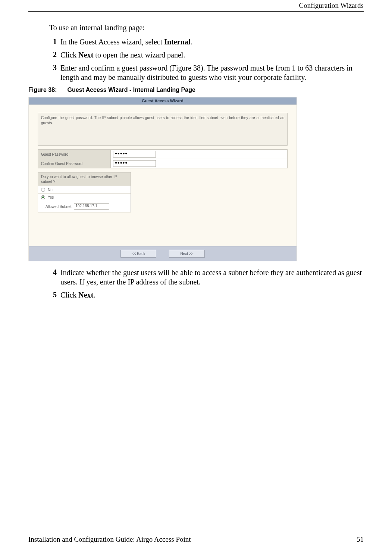 This screenshot has width=392, height=557. What do you see at coordinates (207, 295) in the screenshot?
I see `step-item: 5Click Next.` at bounding box center [207, 295].